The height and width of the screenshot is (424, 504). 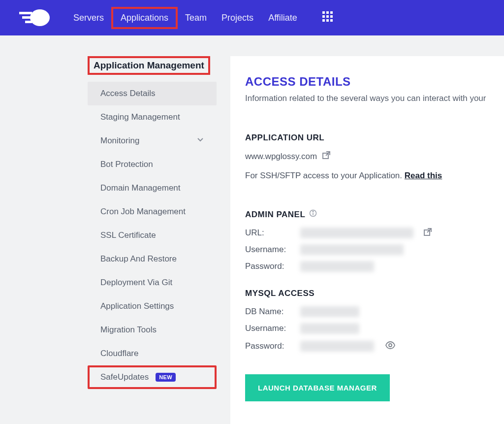 I want to click on sidebar-item-label: SafeUpdates, so click(x=125, y=377).